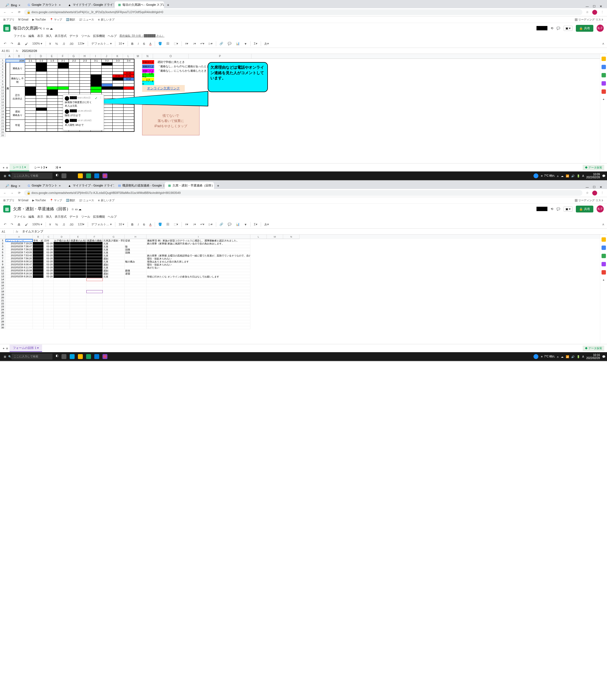  I want to click on print-button: 🖶, so click(19, 44).